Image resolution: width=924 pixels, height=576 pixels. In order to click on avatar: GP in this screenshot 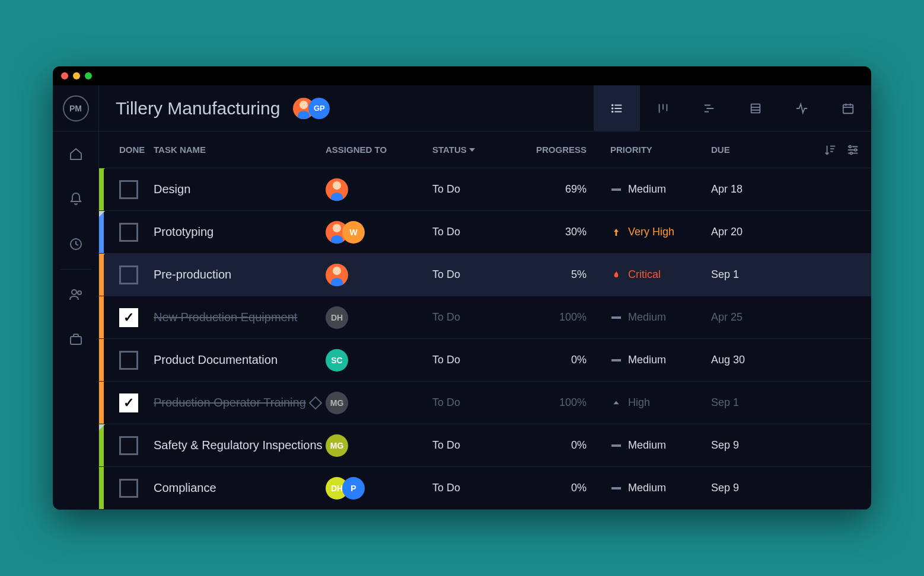, I will do `click(319, 108)`.